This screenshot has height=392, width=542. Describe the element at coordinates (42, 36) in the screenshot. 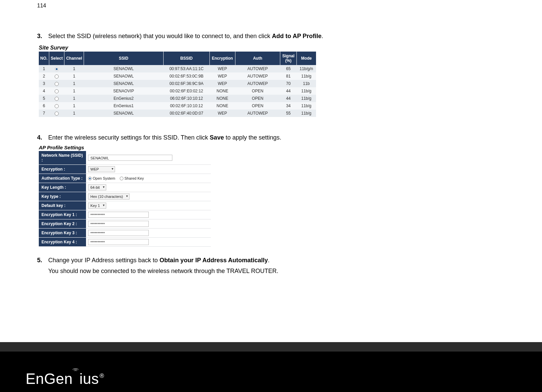

I see `step-3-number: 3.` at that location.